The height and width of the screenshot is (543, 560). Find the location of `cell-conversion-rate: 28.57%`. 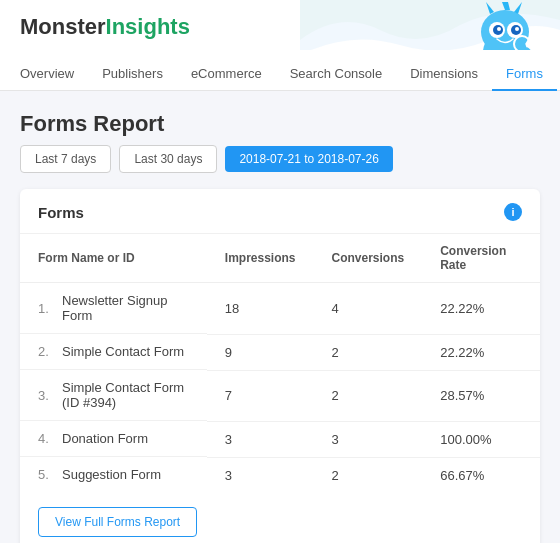

cell-conversion-rate: 28.57% is located at coordinates (481, 396).